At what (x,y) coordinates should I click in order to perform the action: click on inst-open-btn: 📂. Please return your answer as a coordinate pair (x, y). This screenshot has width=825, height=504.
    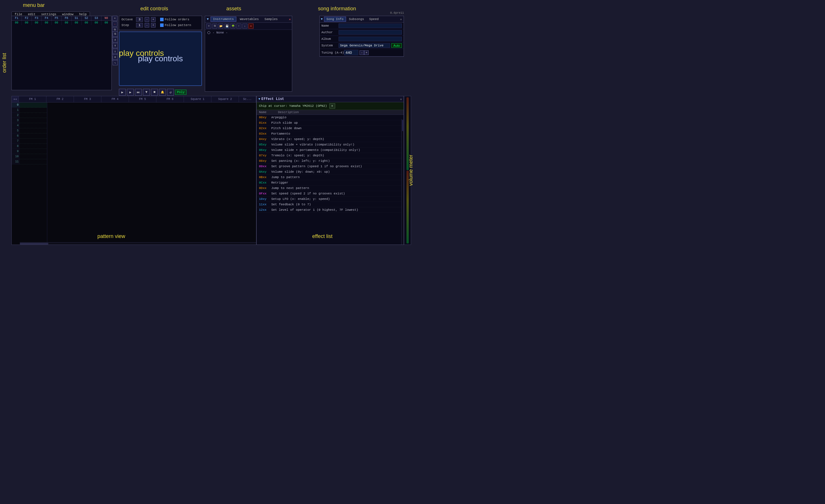
    Looking at the image, I should click on (221, 26).